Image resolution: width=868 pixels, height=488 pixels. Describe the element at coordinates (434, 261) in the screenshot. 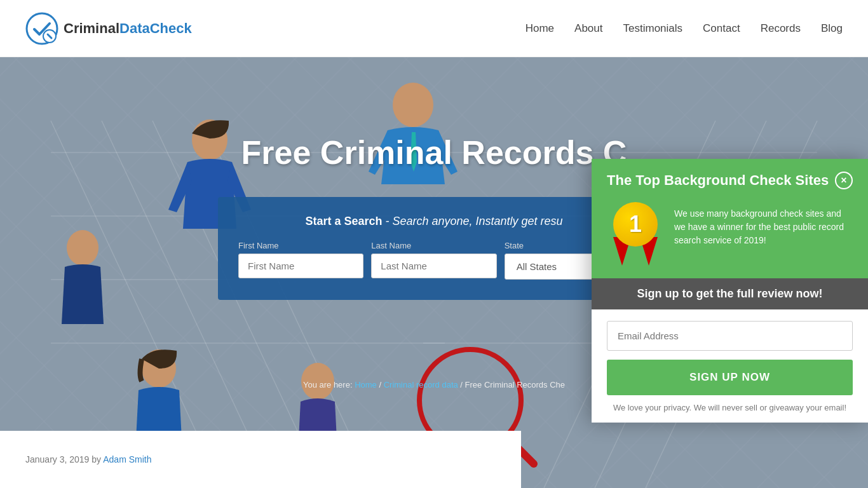

I see `search-fields: First Name Last Name State All States` at that location.